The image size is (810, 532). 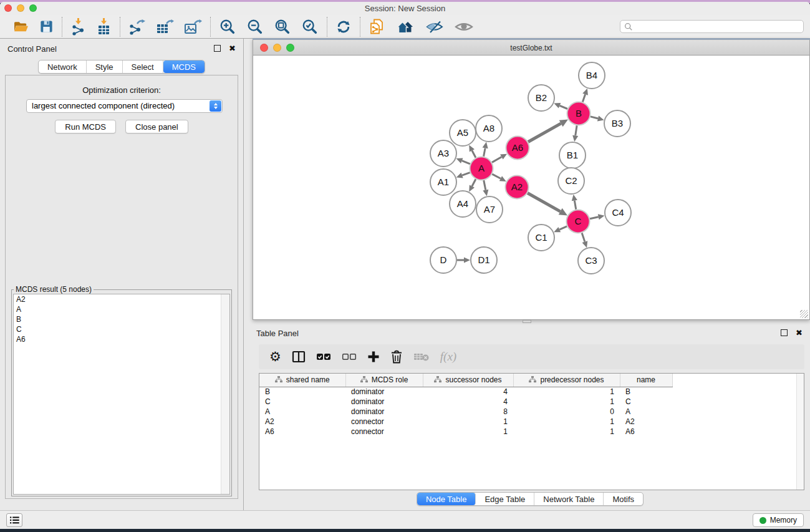 What do you see at coordinates (157, 127) in the screenshot?
I see `close-panel-button: Close panel` at bounding box center [157, 127].